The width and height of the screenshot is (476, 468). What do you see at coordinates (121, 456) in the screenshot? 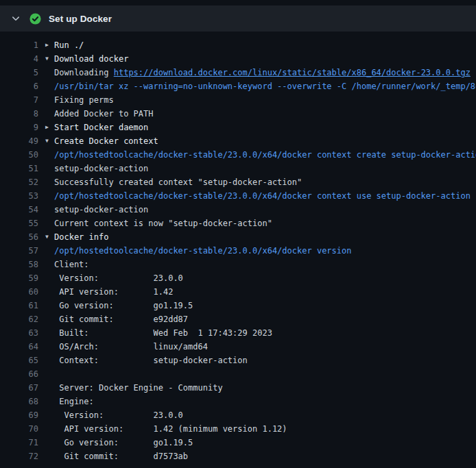
I see `log-text: Git commit: d7573ab` at bounding box center [121, 456].